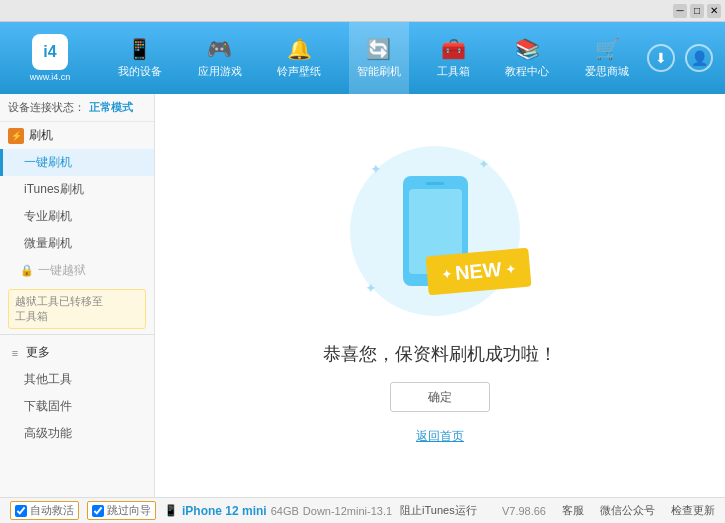 The height and width of the screenshot is (523, 725). What do you see at coordinates (220, 49) in the screenshot?
I see `app-games-icon: 🎮` at bounding box center [220, 49].